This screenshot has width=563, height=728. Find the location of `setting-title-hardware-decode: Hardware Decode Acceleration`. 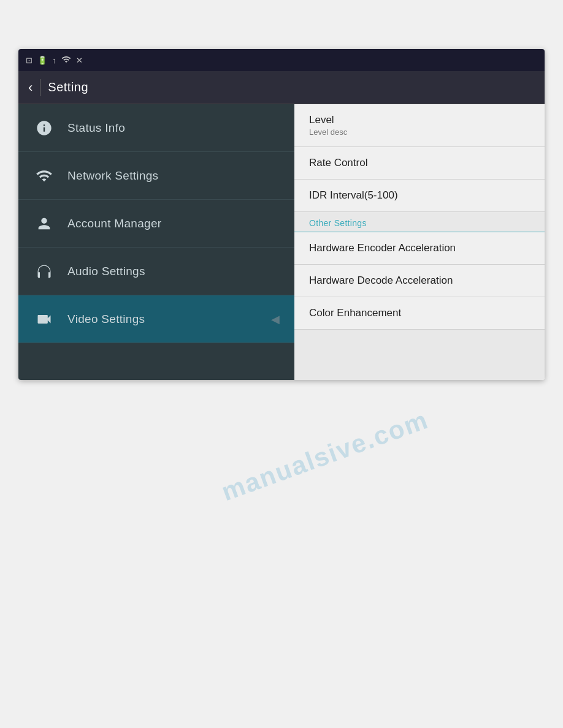

setting-title-hardware-decode: Hardware Decode Acceleration is located at coordinates (419, 281).